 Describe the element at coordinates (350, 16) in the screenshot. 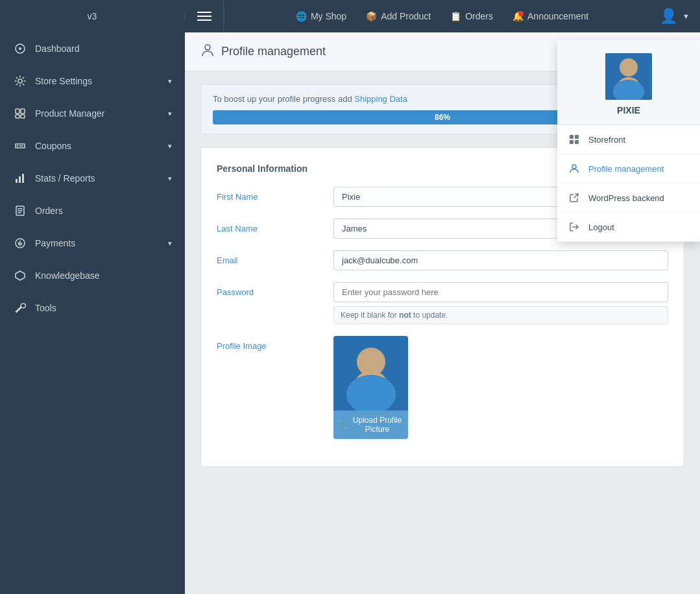

I see `topbar: v3 🌐 My Shop 📦 Add Product 📋 Orders 🔔` at that location.